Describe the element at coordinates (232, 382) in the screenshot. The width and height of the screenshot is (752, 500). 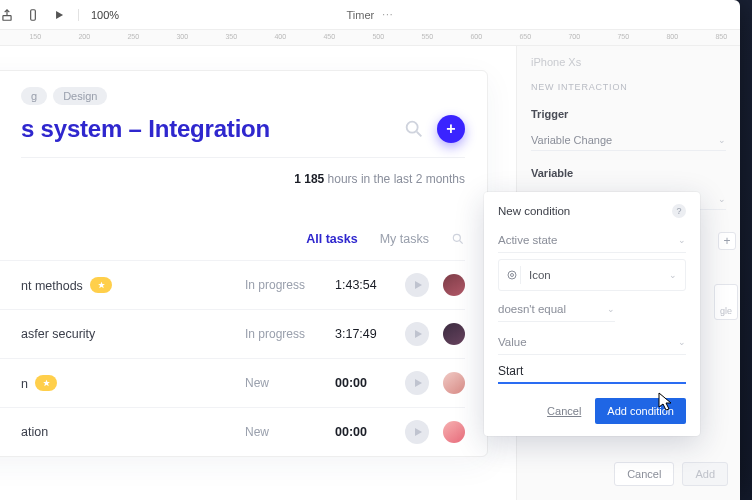
I see `task-row: n New00:00` at that location.